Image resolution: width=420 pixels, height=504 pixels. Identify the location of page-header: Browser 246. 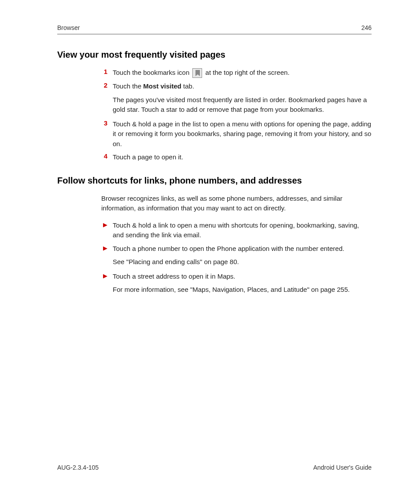
(214, 29).